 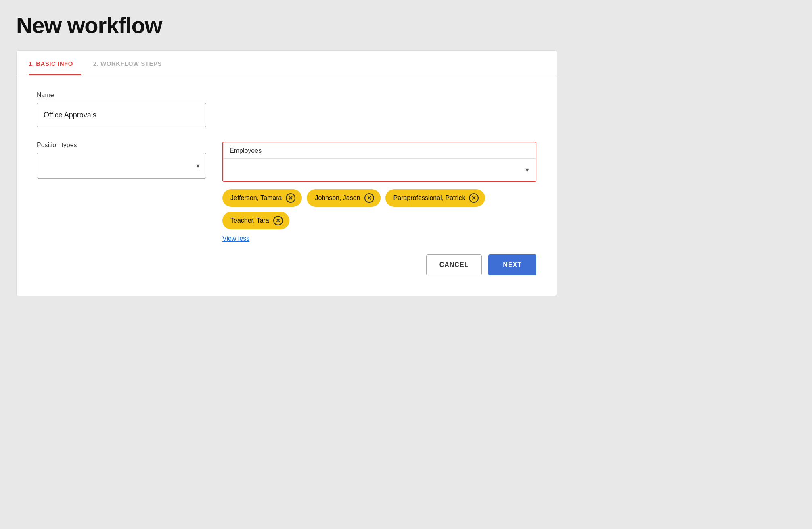 What do you see at coordinates (121, 160) in the screenshot?
I see `position-types-col: Position types ▾` at bounding box center [121, 160].